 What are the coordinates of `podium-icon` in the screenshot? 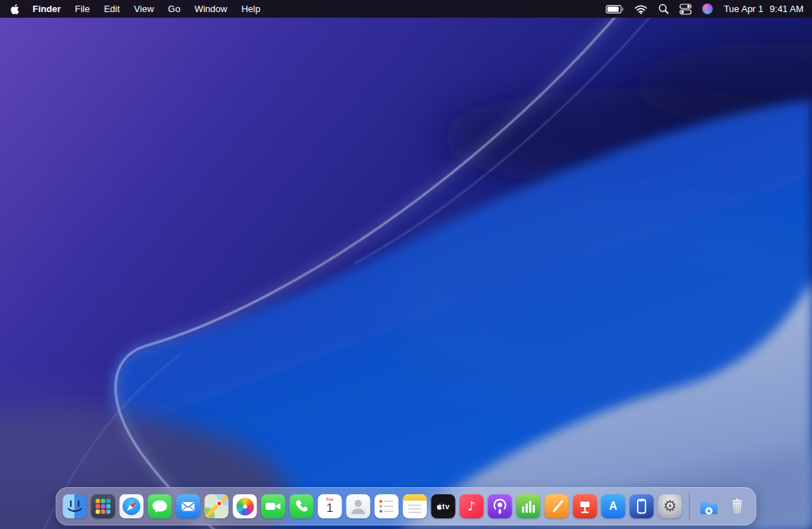 It's located at (585, 506).